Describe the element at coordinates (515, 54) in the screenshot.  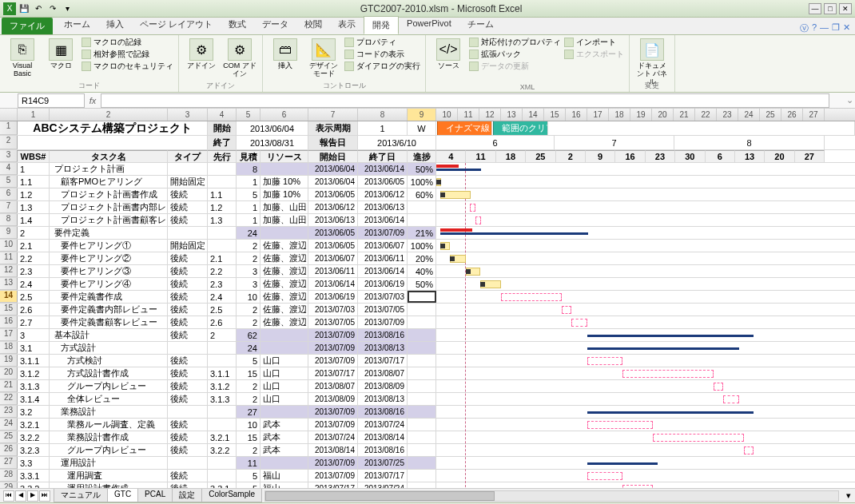
I see `xml-ext-button: 拡張パック` at that location.